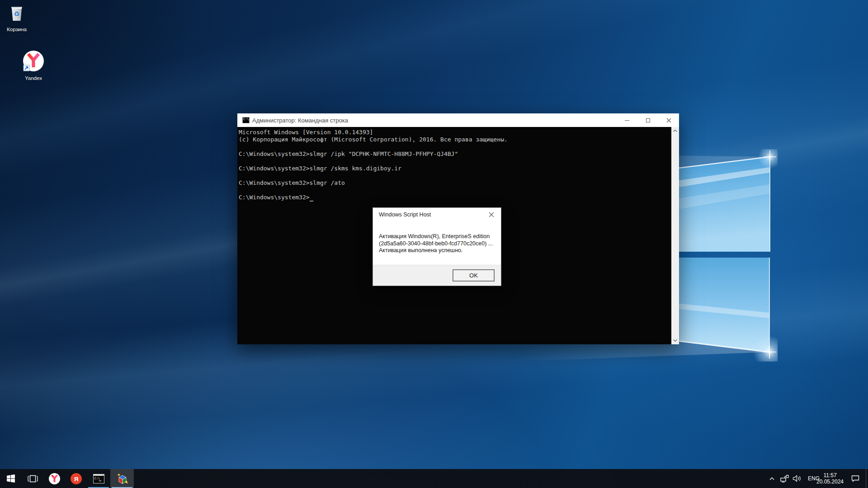 This screenshot has width=868, height=488. Describe the element at coordinates (855, 479) in the screenshot. I see `action-center-button` at that location.